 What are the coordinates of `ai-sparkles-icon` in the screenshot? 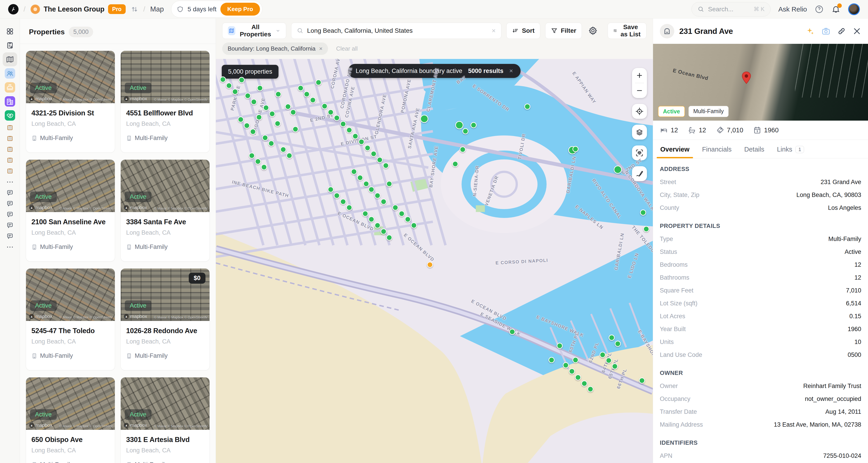 It's located at (810, 31).